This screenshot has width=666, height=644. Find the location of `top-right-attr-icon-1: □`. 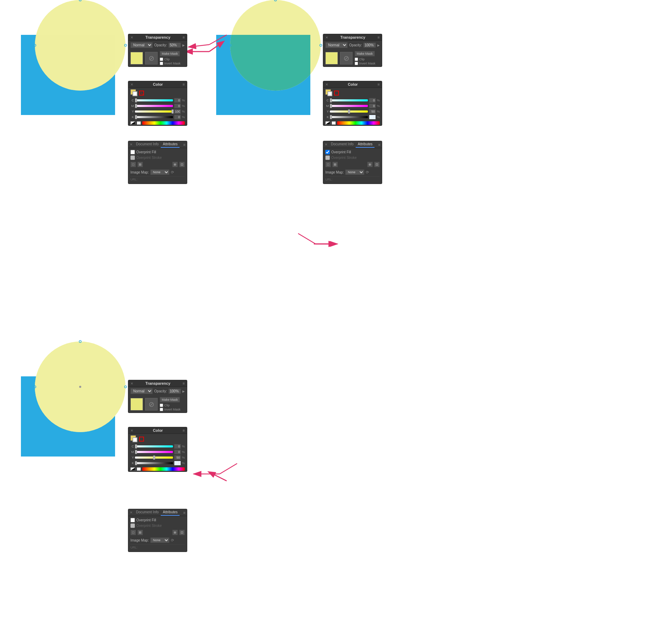

top-right-attr-icon-1: □ is located at coordinates (328, 164).